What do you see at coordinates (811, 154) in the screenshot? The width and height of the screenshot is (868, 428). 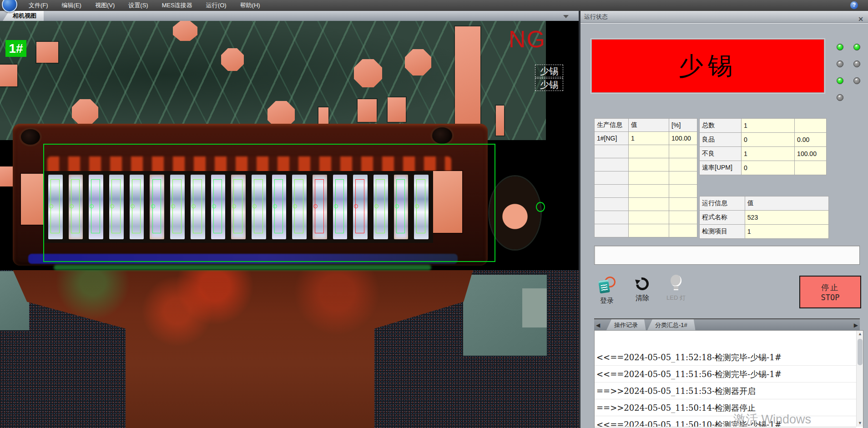 I see `stats-pct-cell: 100.00` at bounding box center [811, 154].